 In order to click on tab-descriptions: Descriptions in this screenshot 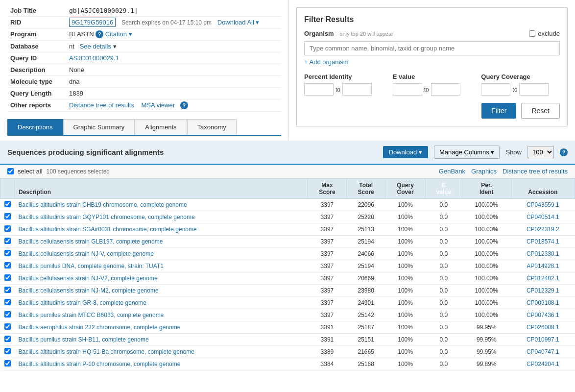, I will do `click(35, 127)`.